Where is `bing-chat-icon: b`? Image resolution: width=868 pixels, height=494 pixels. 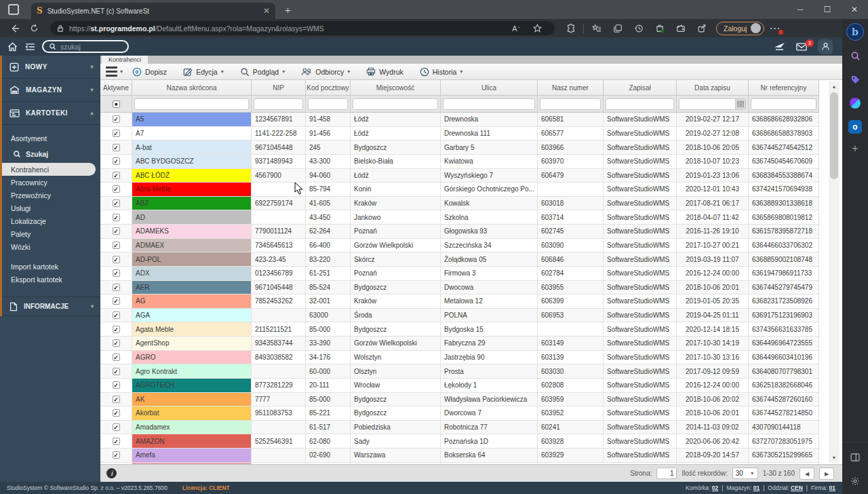
bing-chat-icon: b is located at coordinates (855, 32).